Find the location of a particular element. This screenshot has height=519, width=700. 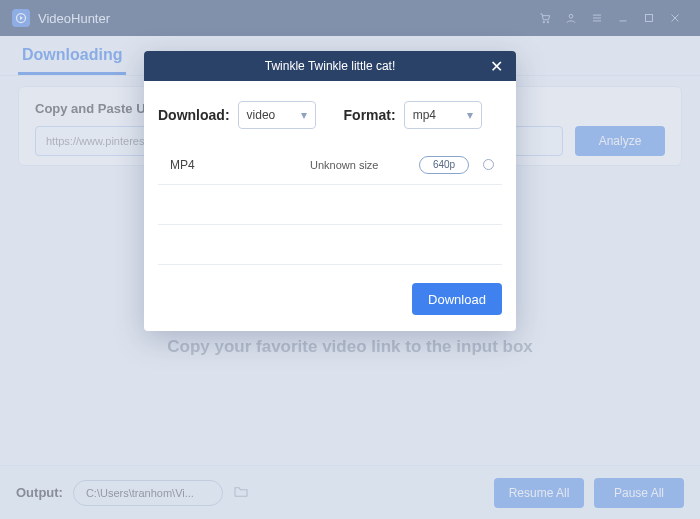

format-row: MP4 Unknown size 640p is located at coordinates (330, 165).